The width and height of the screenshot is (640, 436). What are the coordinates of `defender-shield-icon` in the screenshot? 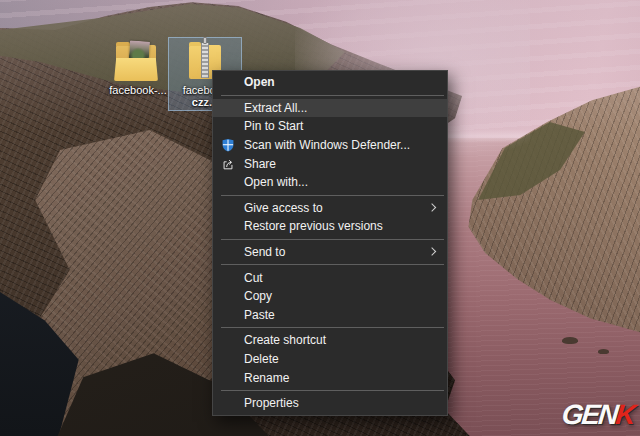 It's located at (228, 145).